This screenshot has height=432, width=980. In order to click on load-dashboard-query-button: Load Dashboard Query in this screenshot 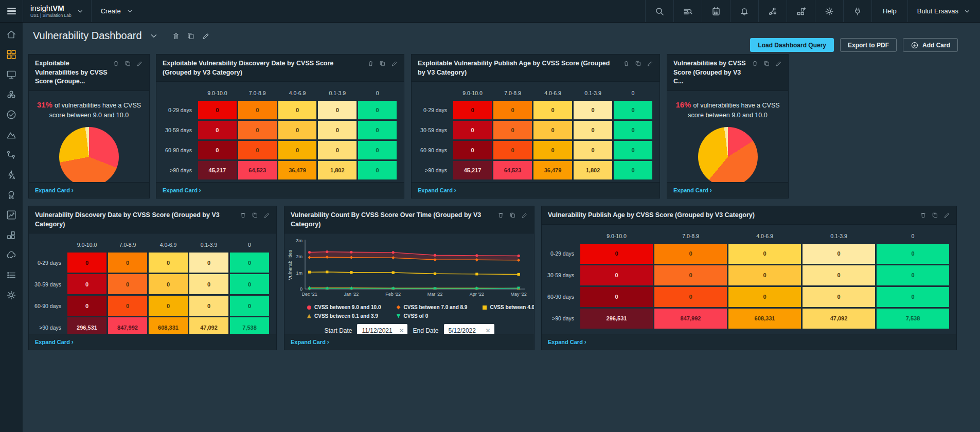, I will do `click(792, 45)`.